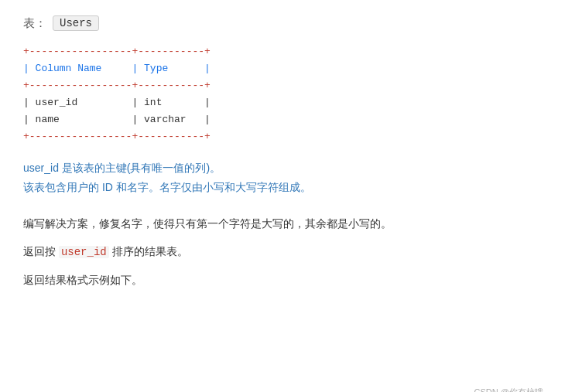  I want to click on watermark: CSDN @你有柿哦, so click(509, 390).